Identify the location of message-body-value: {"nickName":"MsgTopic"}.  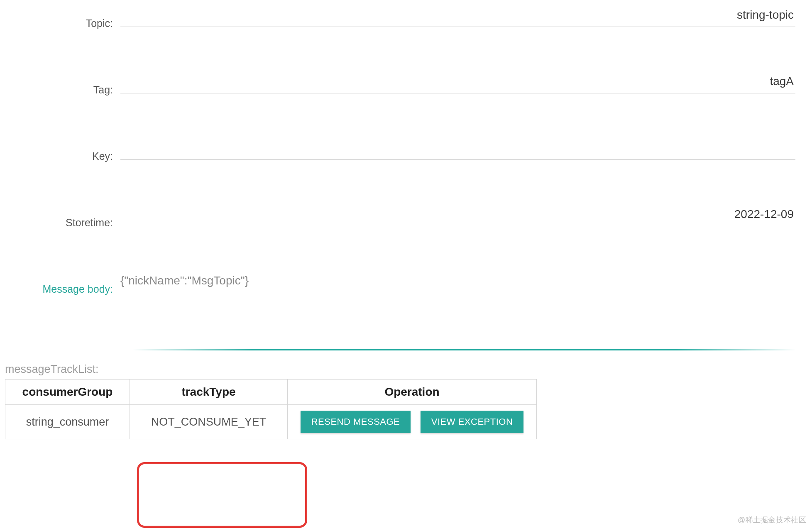
(458, 279).